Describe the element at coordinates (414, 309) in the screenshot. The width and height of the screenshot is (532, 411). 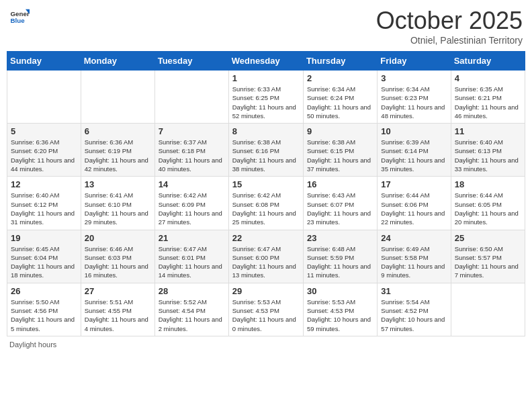
I see `calendar-cell: 31Sunrise: 5:54 AM Sunset: 4:52 PM Dayli…` at that location.